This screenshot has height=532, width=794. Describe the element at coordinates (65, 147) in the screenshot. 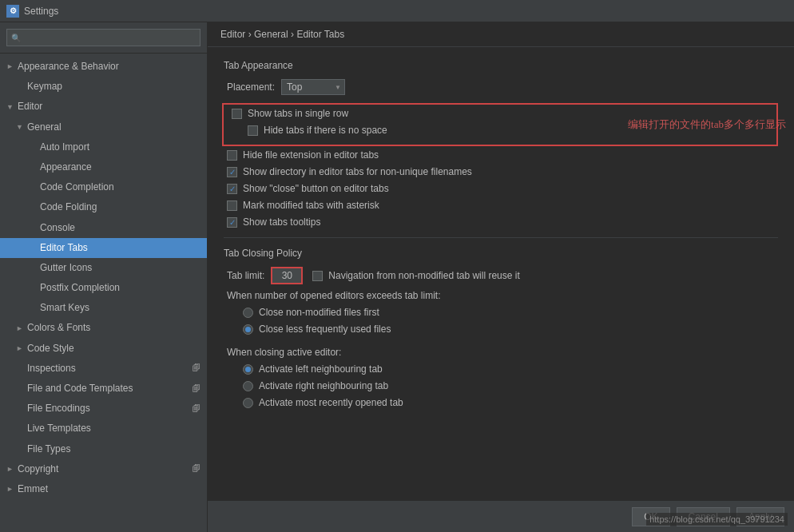

I see `sidebar-label-auto-import: Auto Import` at that location.